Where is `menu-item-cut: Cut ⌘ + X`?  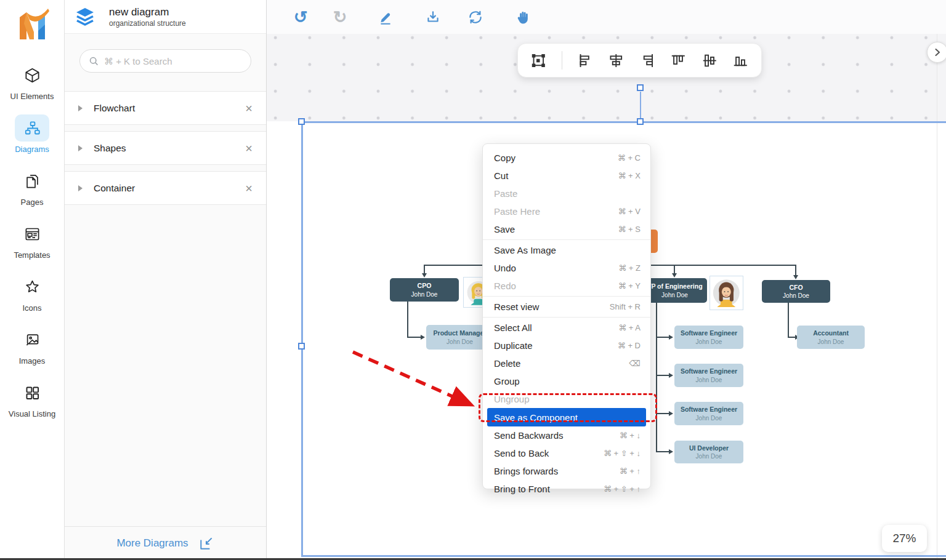
menu-item-cut: Cut ⌘ + X is located at coordinates (567, 176).